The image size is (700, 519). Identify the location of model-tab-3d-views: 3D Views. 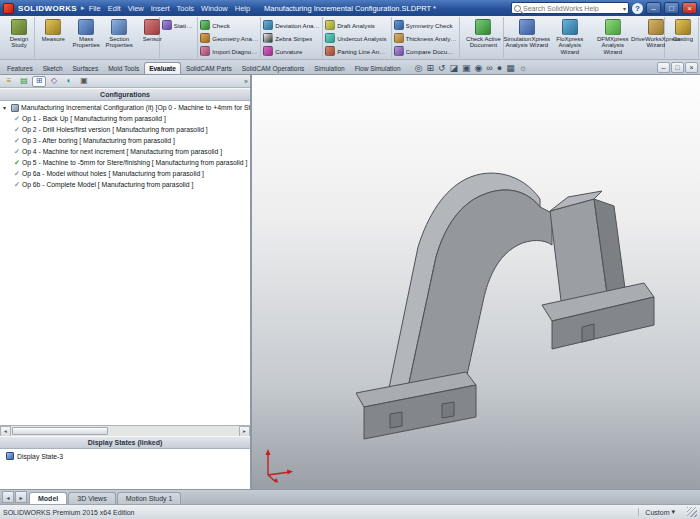
(92, 498).